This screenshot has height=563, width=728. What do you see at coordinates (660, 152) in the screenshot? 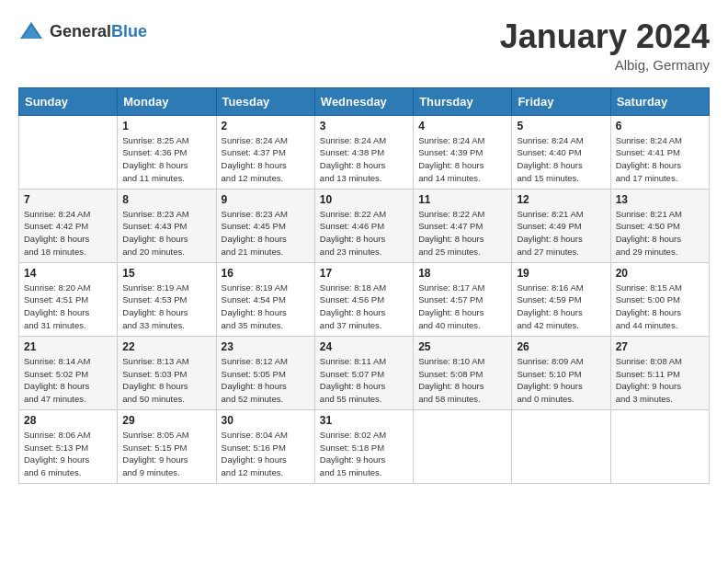
I see `calendar-cell: 6Sunrise: 8:24 AM Sunset: 4:41 PM Daylig…` at bounding box center [660, 152].